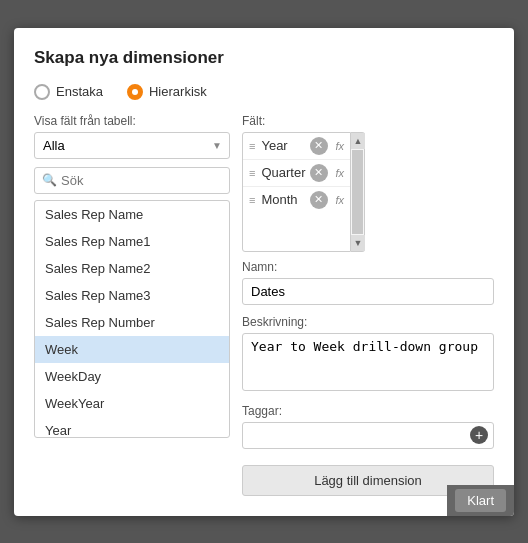 The width and height of the screenshot is (528, 543). Describe the element at coordinates (132, 121) in the screenshot. I see `table-label: Visa fält från tabell:` at that location.